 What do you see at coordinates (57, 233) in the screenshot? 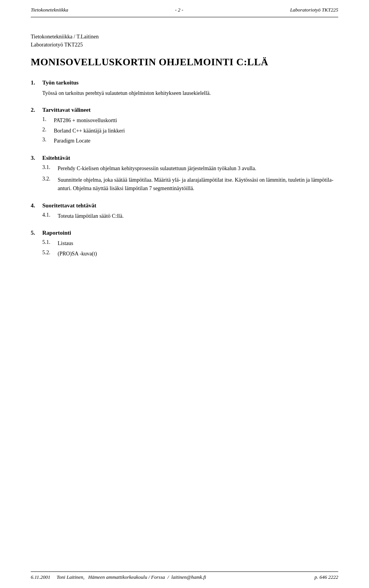
I see `section-5-title: Raportointi` at bounding box center [57, 233].